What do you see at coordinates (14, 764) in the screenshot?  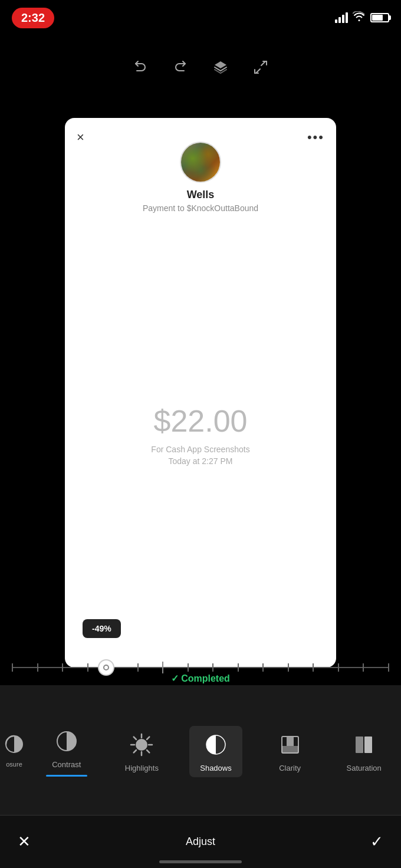 I see `exposure-label: osure` at bounding box center [14, 764].